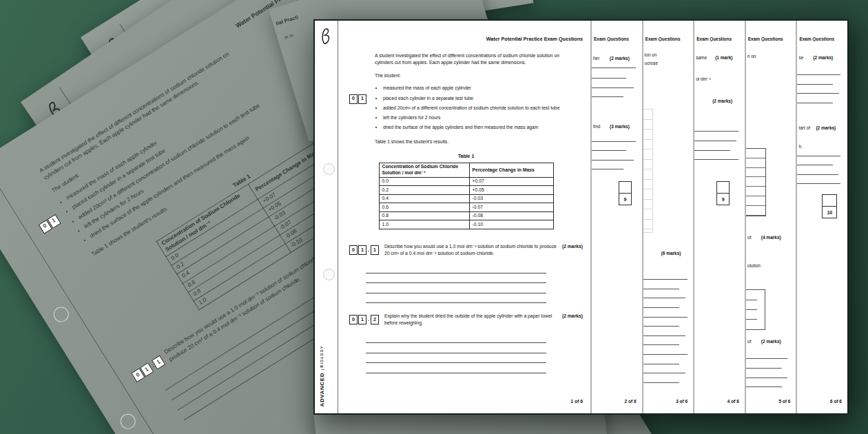 The height and width of the screenshot is (434, 868). I want to click on bullet-item: measured the mass of each apple cylinder, so click(474, 88).